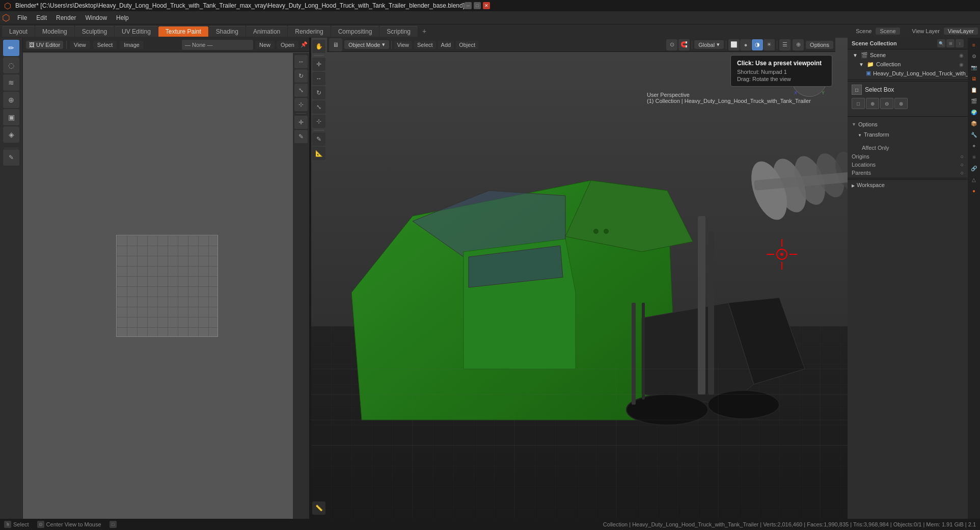 The image size is (980, 530). What do you see at coordinates (319, 46) in the screenshot?
I see `viewport-navigate-tool: ✋` at bounding box center [319, 46].